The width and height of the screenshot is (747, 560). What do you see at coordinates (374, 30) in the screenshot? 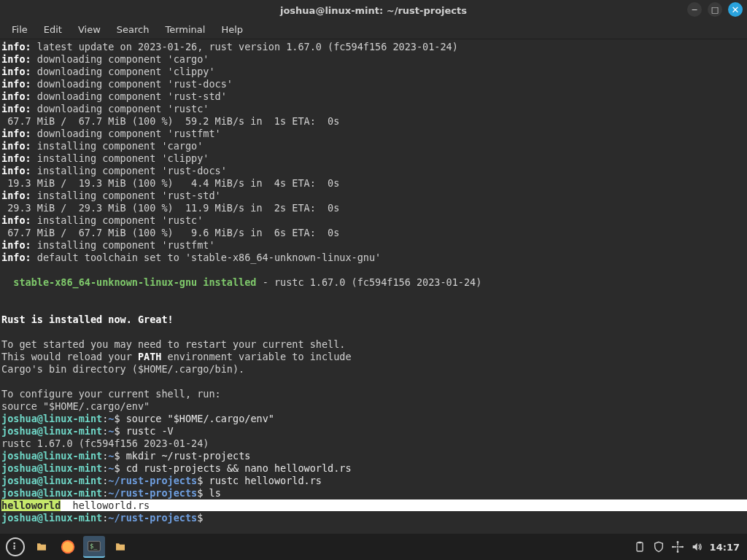
I see `menubar: File Edit View Search Terminal Help` at bounding box center [374, 30].